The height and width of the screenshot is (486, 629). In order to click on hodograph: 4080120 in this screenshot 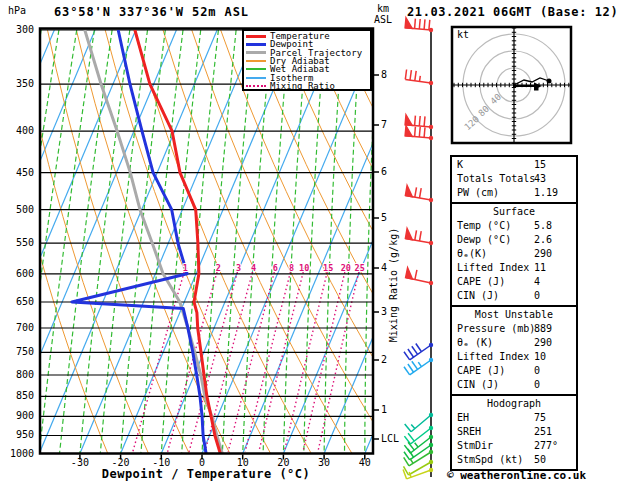, I will do `click(512, 85)`.